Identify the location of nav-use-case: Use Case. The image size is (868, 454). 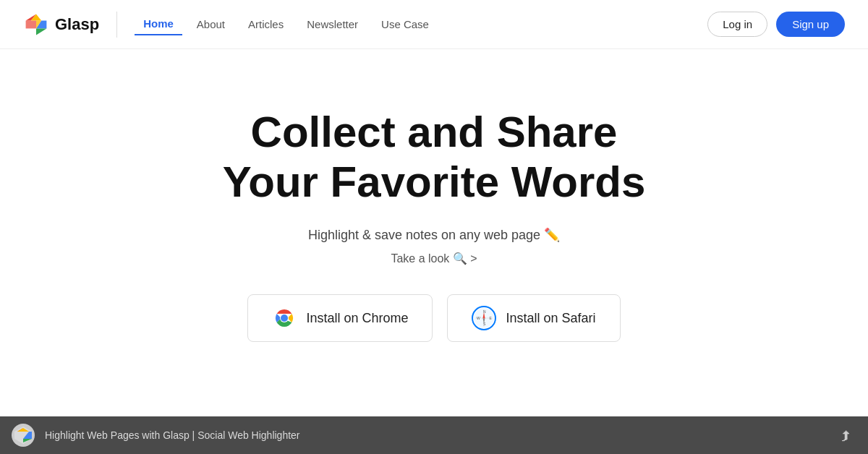
(405, 25).